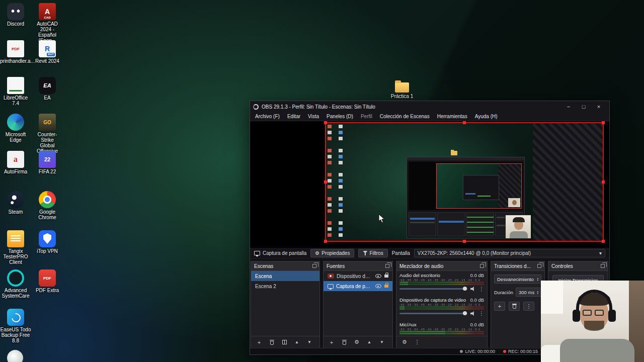  I want to click on maximize-button: □, so click(584, 107).